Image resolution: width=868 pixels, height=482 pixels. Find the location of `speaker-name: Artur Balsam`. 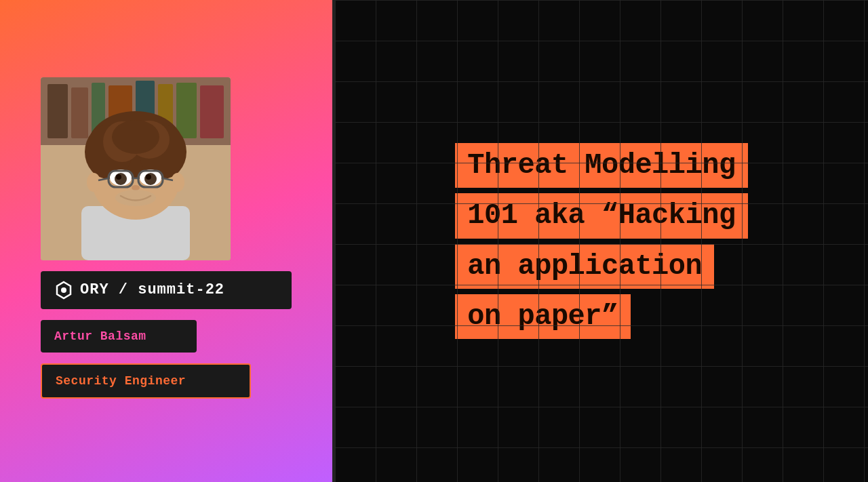

speaker-name: Artur Balsam is located at coordinates (100, 336).